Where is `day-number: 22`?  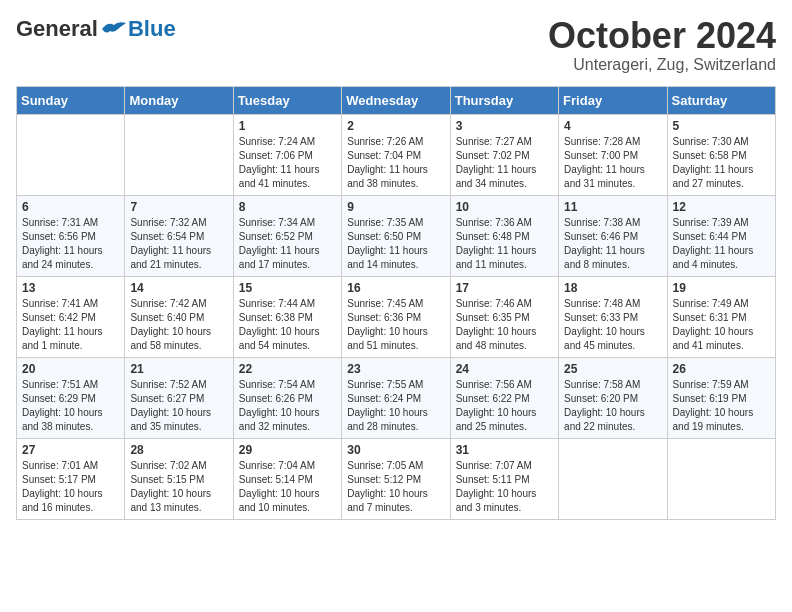 day-number: 22 is located at coordinates (288, 369).